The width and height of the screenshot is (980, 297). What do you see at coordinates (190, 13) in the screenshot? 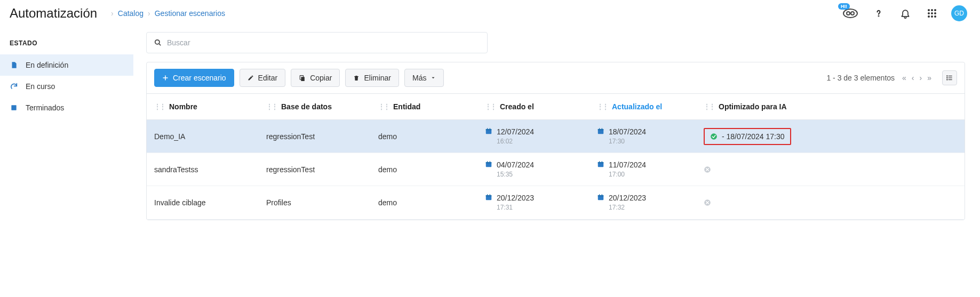
I see `breadcrumb-scenarios: Gestionar escenarios` at bounding box center [190, 13].